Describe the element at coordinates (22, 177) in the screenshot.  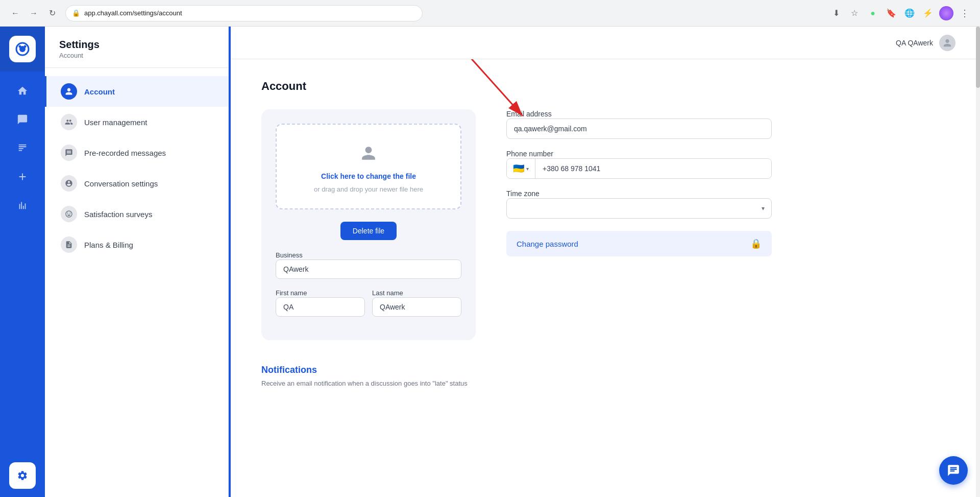
I see `rail-item-add` at that location.